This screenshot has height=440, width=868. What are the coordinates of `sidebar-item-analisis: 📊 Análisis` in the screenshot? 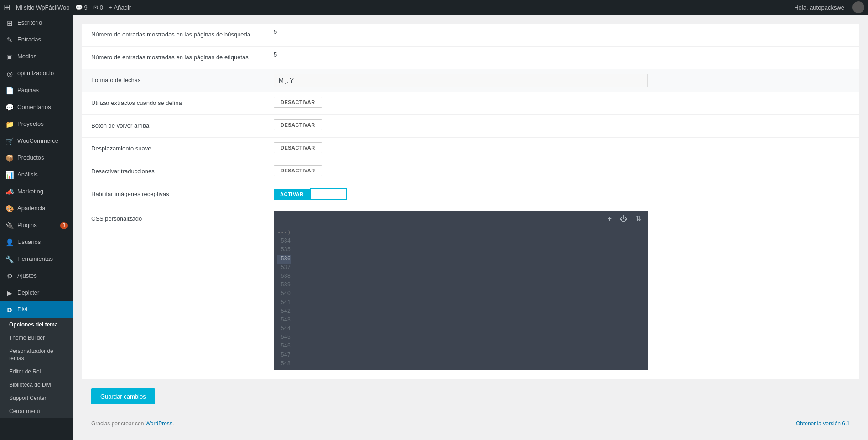 It's located at (36, 175).